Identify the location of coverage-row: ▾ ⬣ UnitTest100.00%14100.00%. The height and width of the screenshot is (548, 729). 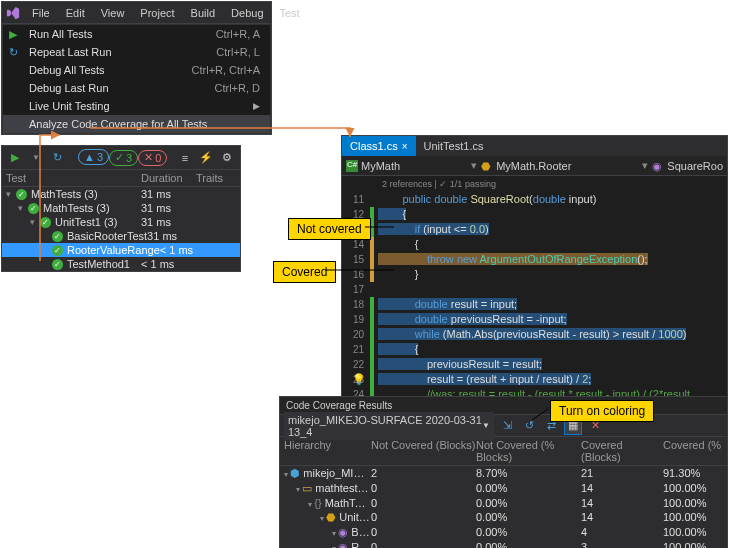
(504, 518).